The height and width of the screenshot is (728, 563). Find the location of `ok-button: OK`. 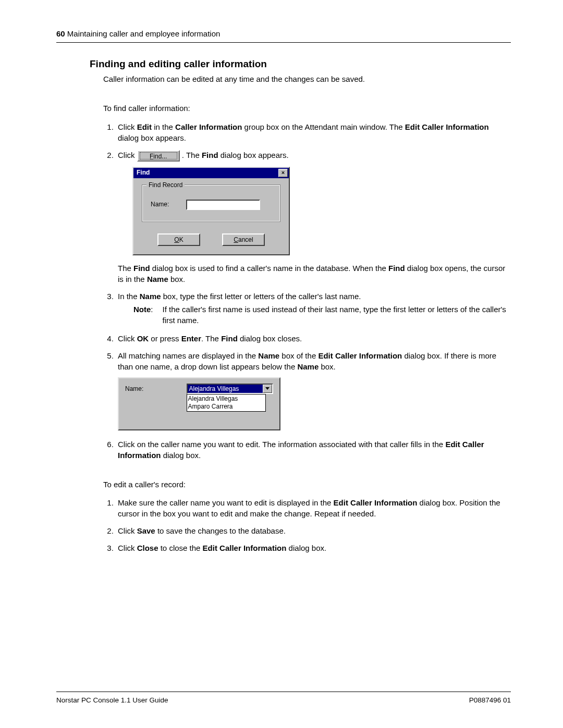

ok-button: OK is located at coordinates (179, 240).